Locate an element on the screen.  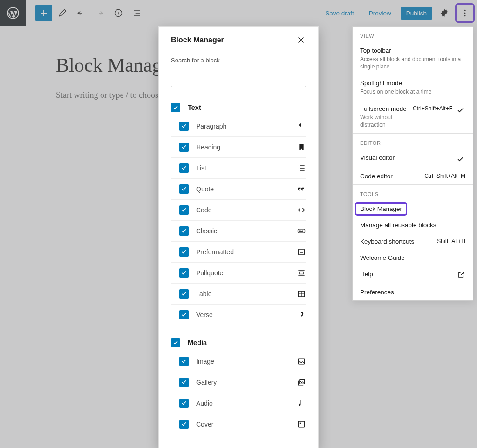
block-label: Preformatted is located at coordinates (243, 252).